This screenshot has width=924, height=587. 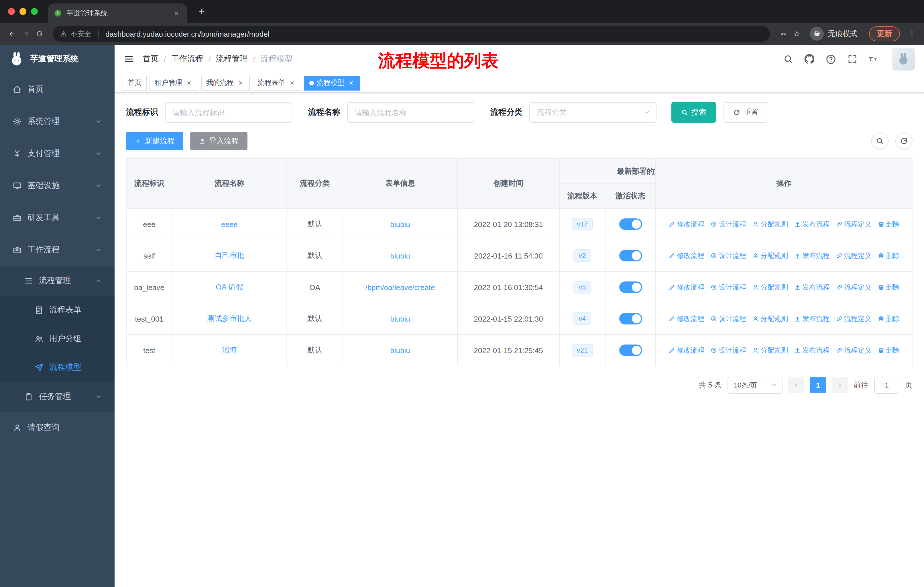 What do you see at coordinates (593, 112) in the screenshot?
I see `category-select: 流程分类` at bounding box center [593, 112].